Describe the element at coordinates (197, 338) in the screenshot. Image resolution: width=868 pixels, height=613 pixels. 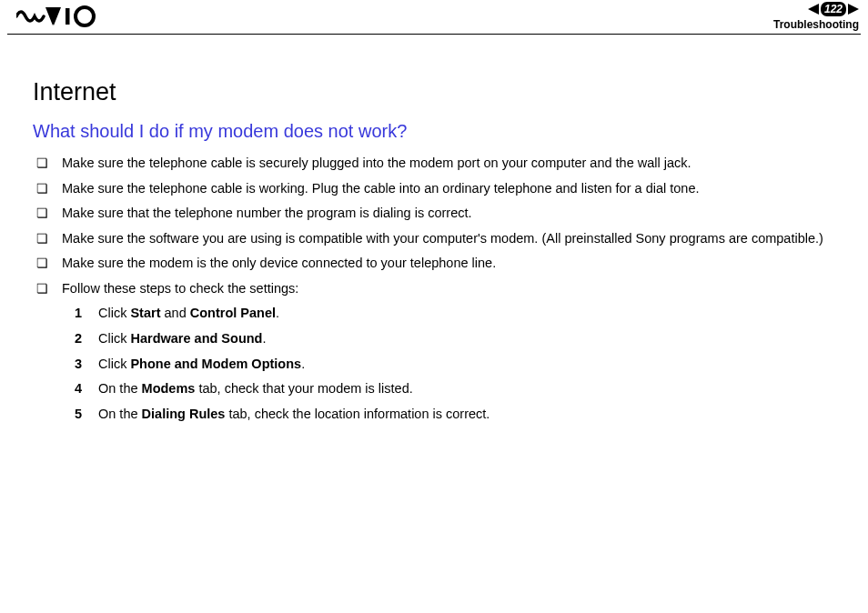
I see `step-text-bold: Hardware and Sound` at that location.